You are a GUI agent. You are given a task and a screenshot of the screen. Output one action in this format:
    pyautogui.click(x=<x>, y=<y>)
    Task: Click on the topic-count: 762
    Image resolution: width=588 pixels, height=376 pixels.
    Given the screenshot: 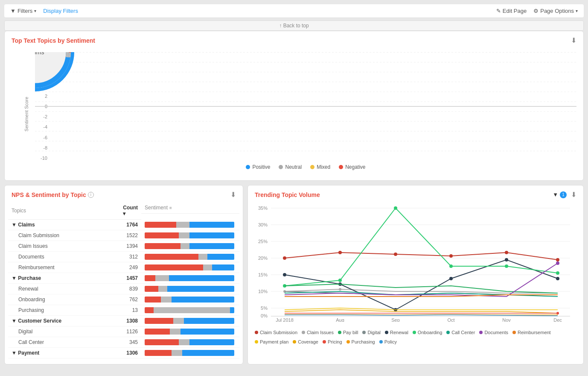 What is the action you would take?
    pyautogui.click(x=131, y=300)
    